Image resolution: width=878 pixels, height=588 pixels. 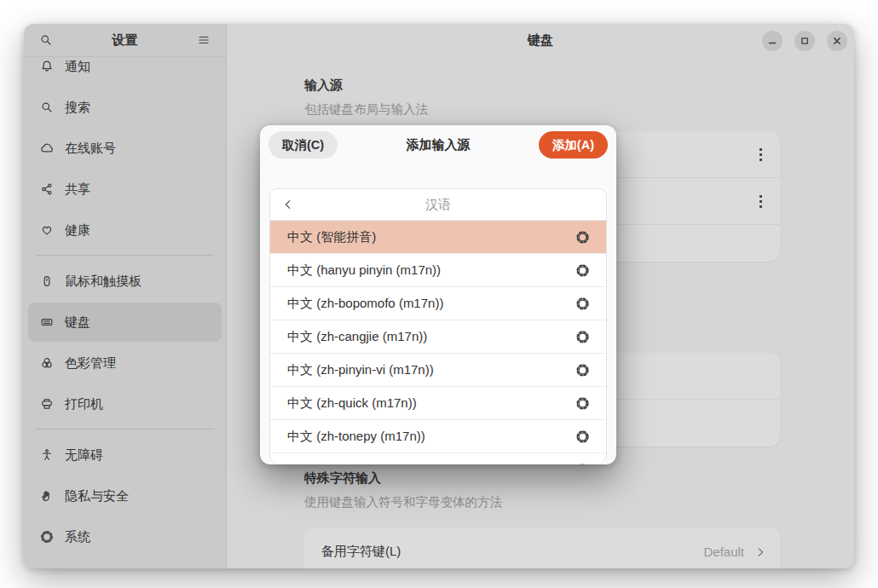 What do you see at coordinates (124, 363) in the screenshot?
I see `sidebar-item-color: 色彩管理` at bounding box center [124, 363].